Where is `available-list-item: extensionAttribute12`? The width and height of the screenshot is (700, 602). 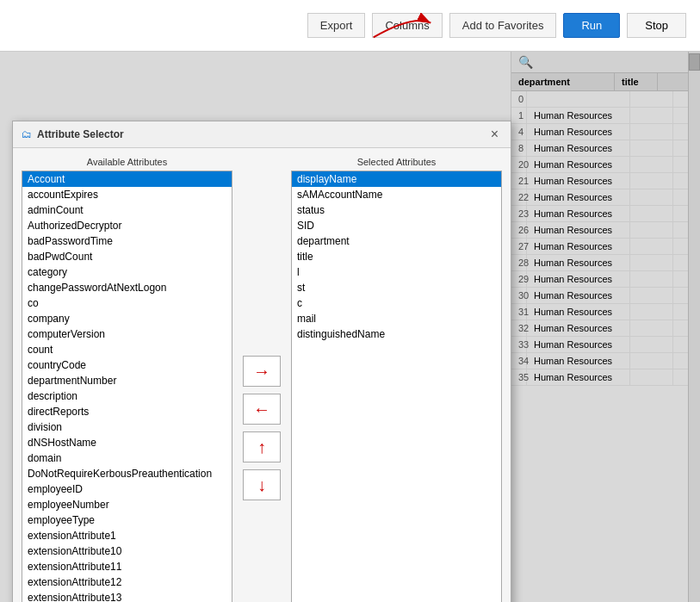
available-list-item: extensionAttribute12 is located at coordinates (127, 582).